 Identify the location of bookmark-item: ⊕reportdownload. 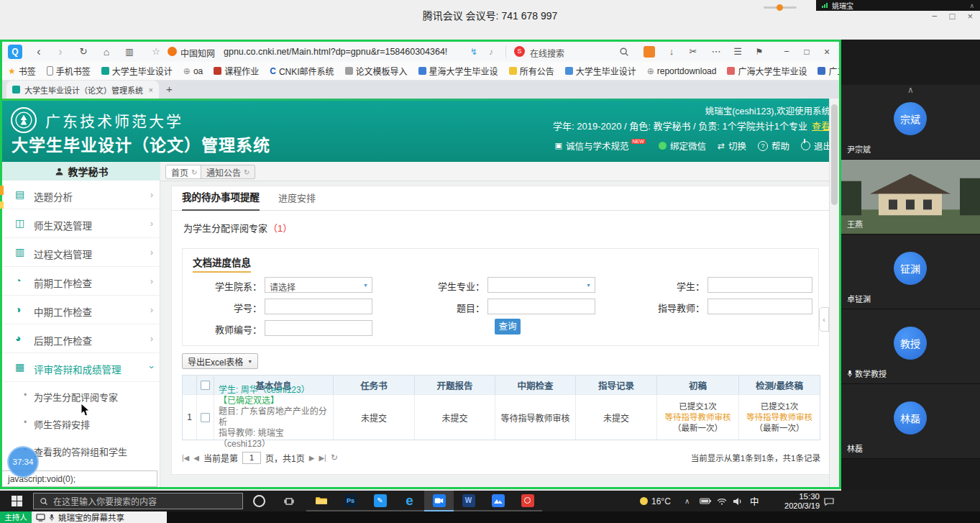
(682, 71).